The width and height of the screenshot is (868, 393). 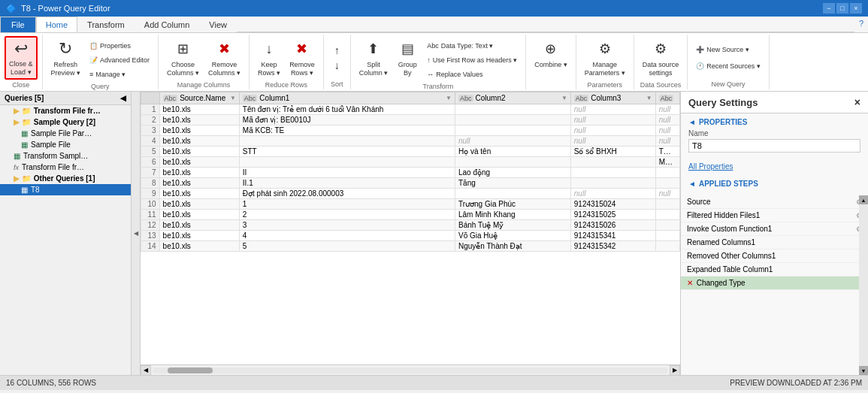 What do you see at coordinates (661, 62) in the screenshot?
I see `ribbon-group-data-sources: ⚙ Data sourcesettings Data Sources` at bounding box center [661, 62].